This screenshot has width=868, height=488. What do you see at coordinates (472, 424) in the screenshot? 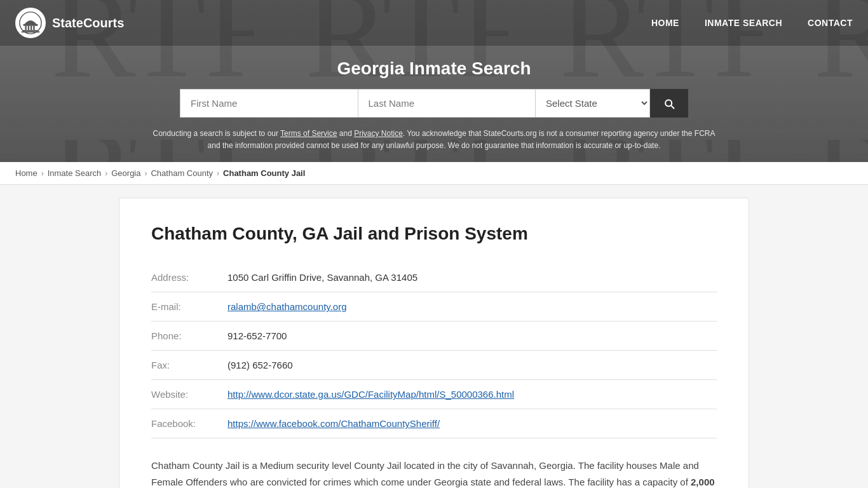
I see `facebook-value: https://www.facebook.com/ChathamCountySh…` at bounding box center [472, 424].